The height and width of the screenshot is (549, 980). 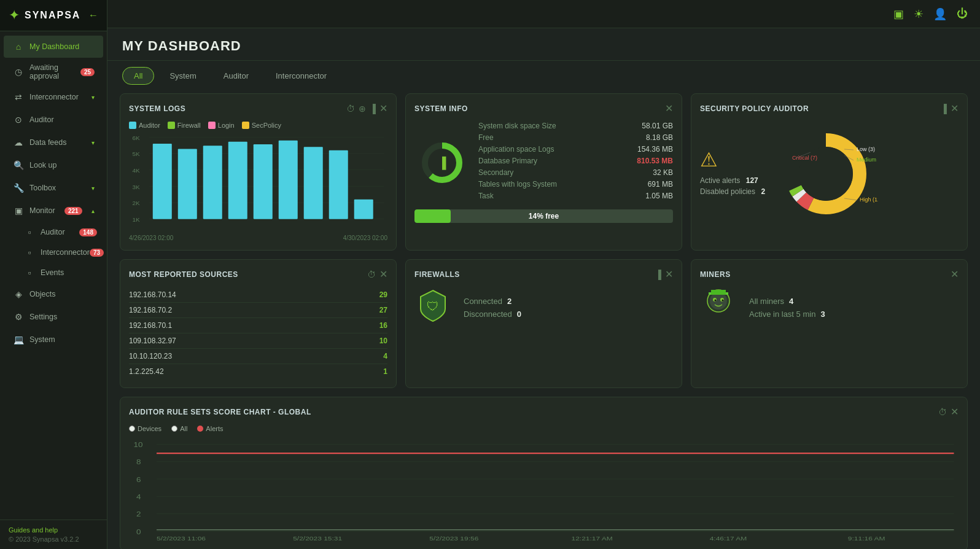 I want to click on tables-task-value: 1.05 MB, so click(x=659, y=196).